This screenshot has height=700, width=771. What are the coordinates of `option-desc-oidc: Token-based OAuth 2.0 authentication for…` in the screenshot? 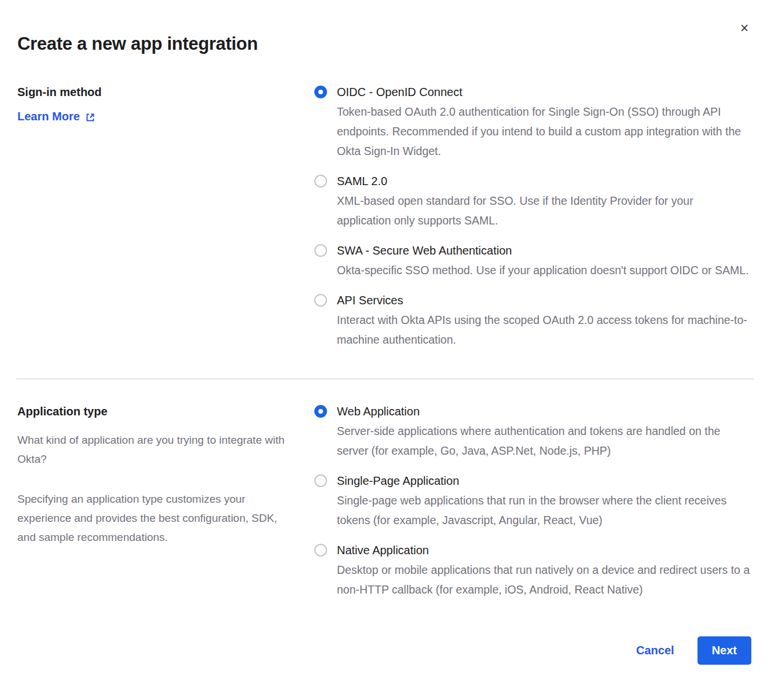 It's located at (544, 131).